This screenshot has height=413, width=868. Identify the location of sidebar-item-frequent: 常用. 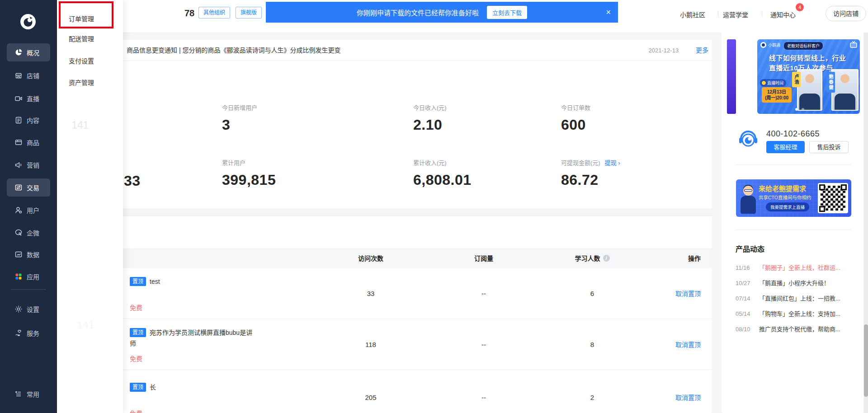
(28, 394).